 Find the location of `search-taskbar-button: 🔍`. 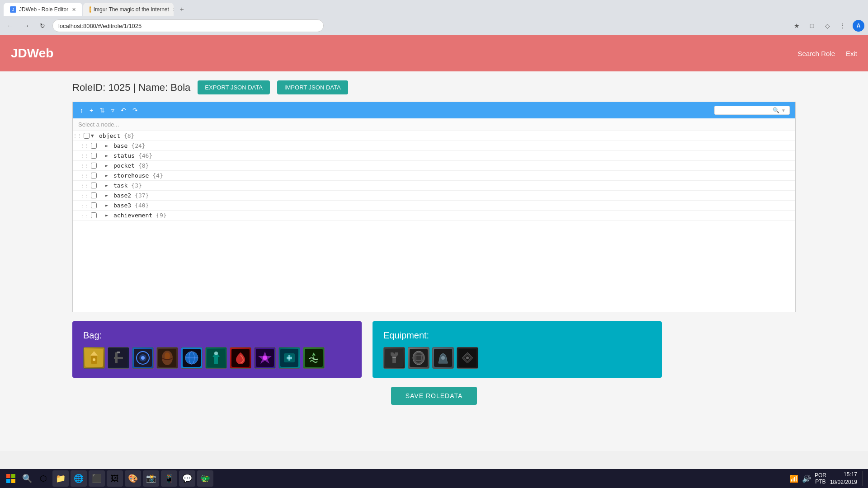

search-taskbar-button: 🔍 is located at coordinates (27, 479).